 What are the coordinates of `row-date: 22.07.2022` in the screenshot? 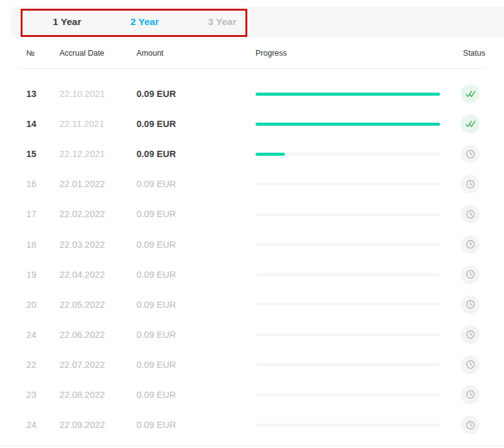 It's located at (98, 365).